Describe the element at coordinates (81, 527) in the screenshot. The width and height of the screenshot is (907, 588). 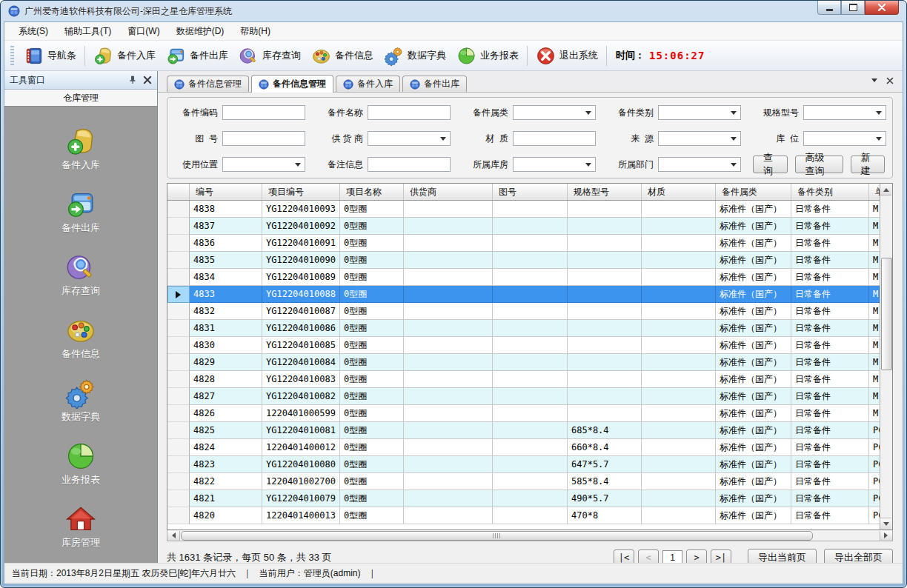
I see `sidebar-item: 库房管理` at that location.